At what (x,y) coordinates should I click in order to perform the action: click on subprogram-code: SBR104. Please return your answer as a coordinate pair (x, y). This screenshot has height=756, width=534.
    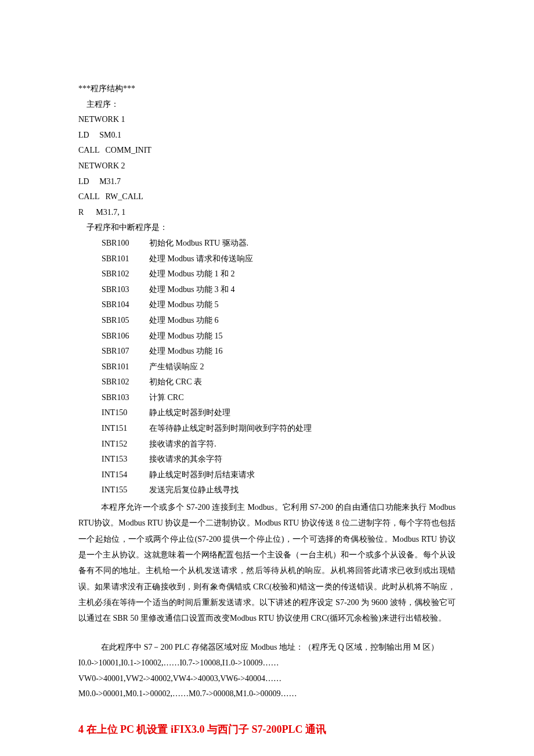
    Looking at the image, I should click on (125, 305).